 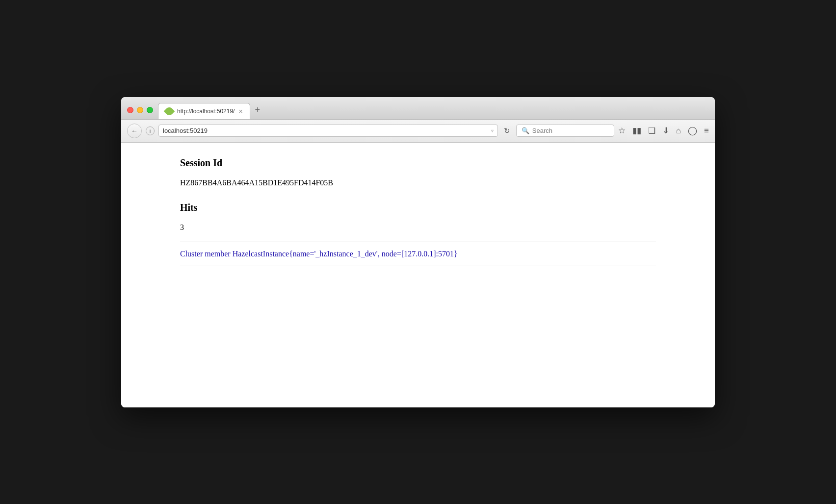 What do you see at coordinates (131, 110) in the screenshot?
I see `close-button` at bounding box center [131, 110].